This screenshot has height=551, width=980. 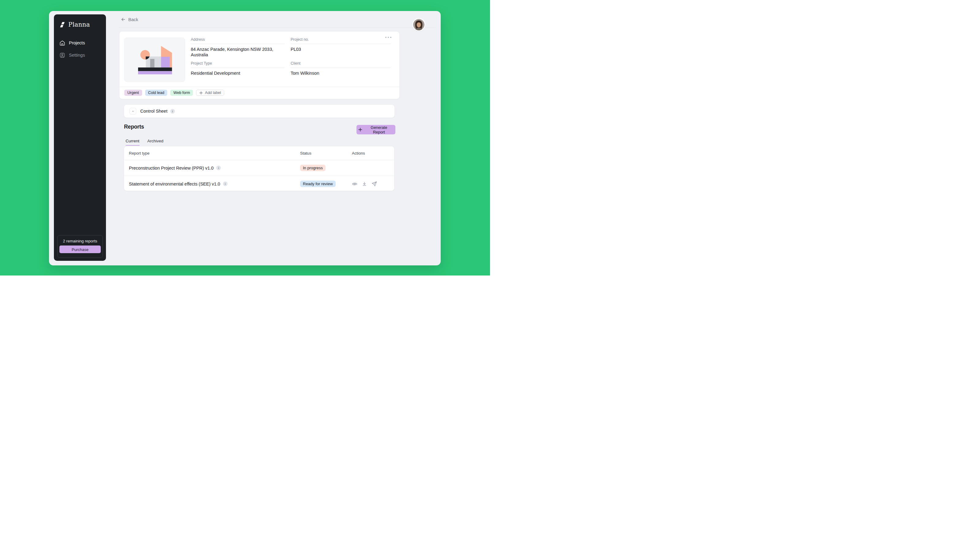 I want to click on add-label-button: Add label, so click(x=210, y=93).